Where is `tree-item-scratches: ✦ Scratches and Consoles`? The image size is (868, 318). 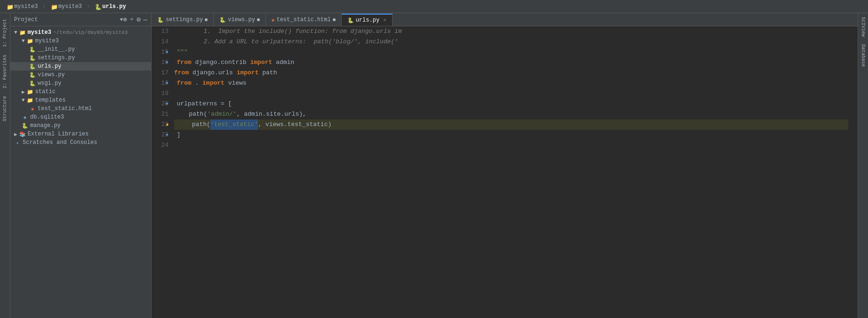
tree-item-scratches: ✦ Scratches and Consoles is located at coordinates (81, 143).